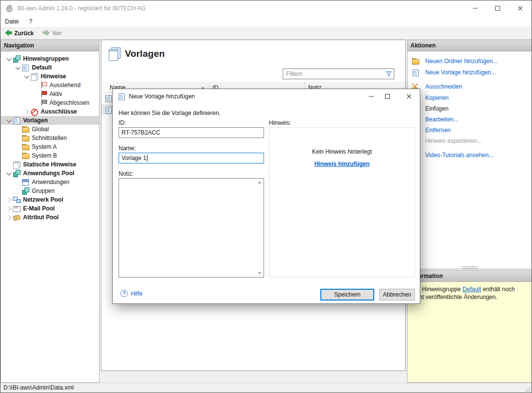 This screenshot has width=532, height=393. Describe the element at coordinates (40, 208) in the screenshot. I see `tree-item-label: E-Mail Pool` at that location.